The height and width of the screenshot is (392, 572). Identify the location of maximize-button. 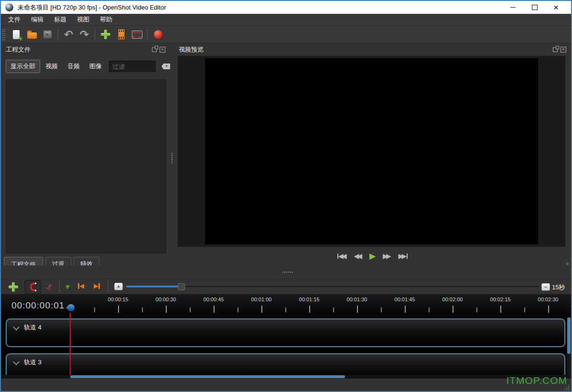
(534, 8).